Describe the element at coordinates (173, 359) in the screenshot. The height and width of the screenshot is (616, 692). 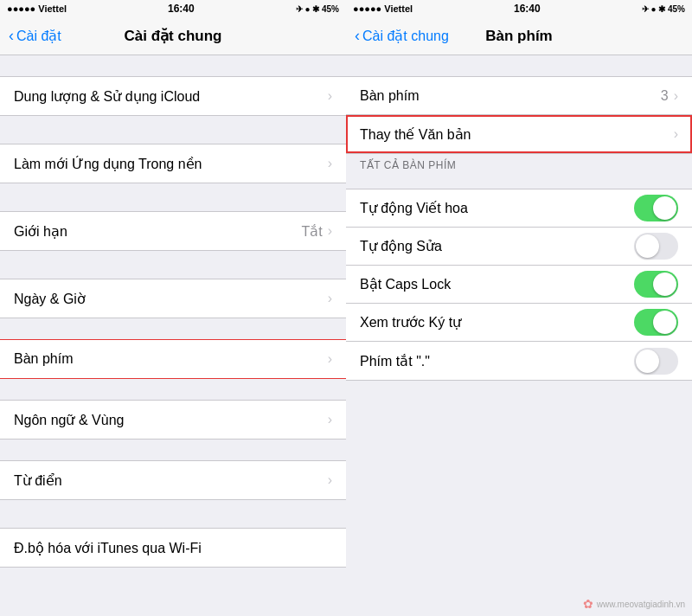
I see `left-row-keyboard: Bàn phím ›` at that location.